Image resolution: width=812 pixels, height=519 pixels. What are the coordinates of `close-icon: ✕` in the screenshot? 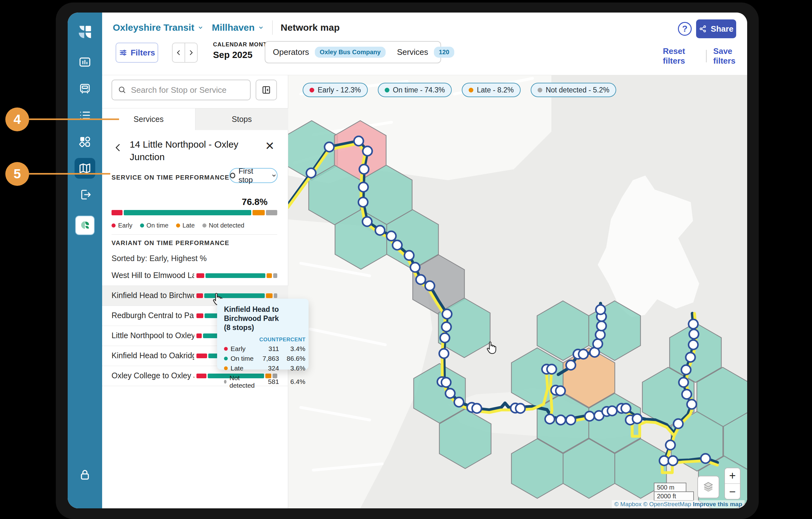 It's located at (270, 146).